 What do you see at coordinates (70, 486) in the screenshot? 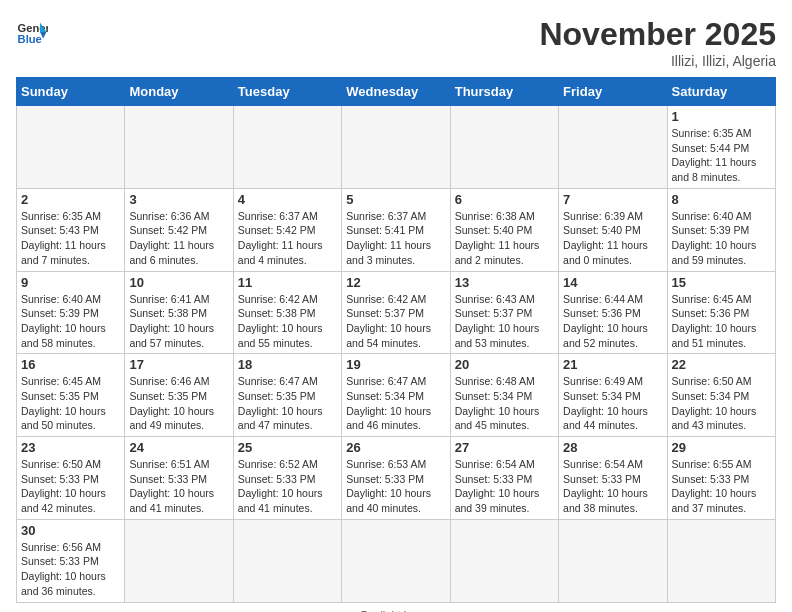
I see `day-info: Sunrise: 6:50 AM Sunset: 5:33 PM Dayligh…` at bounding box center [70, 486].